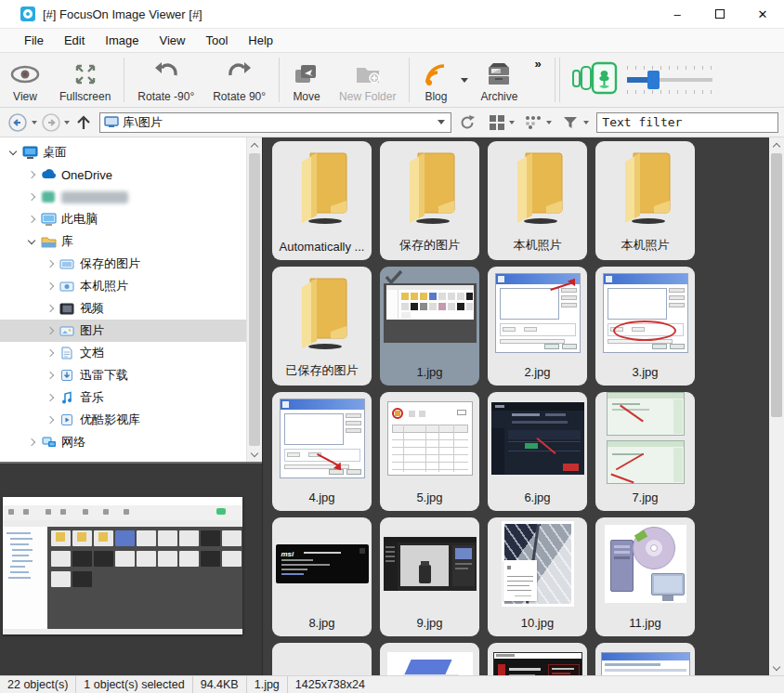 The height and width of the screenshot is (693, 784). I want to click on toolbar-label: Move, so click(307, 97).